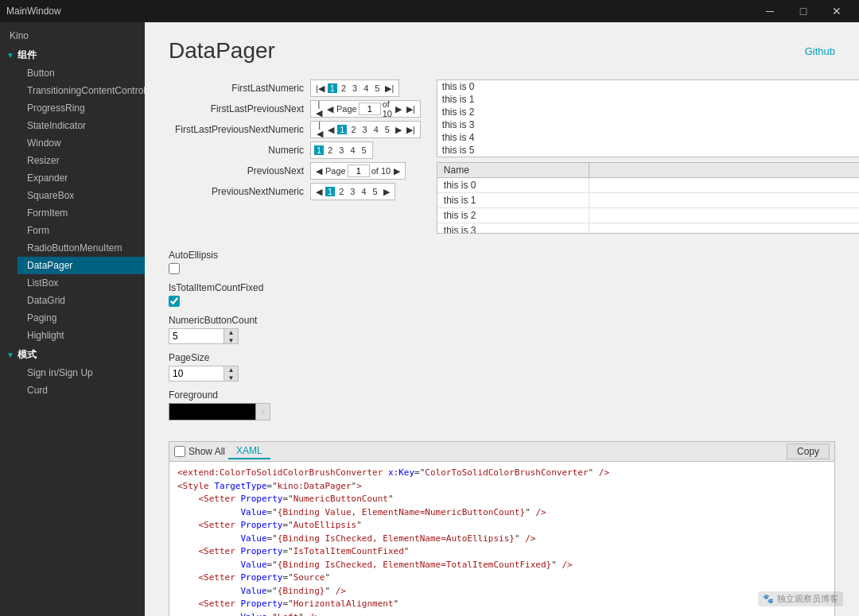 The height and width of the screenshot is (616, 859). I want to click on pager-page-active-2: 1, so click(342, 130).